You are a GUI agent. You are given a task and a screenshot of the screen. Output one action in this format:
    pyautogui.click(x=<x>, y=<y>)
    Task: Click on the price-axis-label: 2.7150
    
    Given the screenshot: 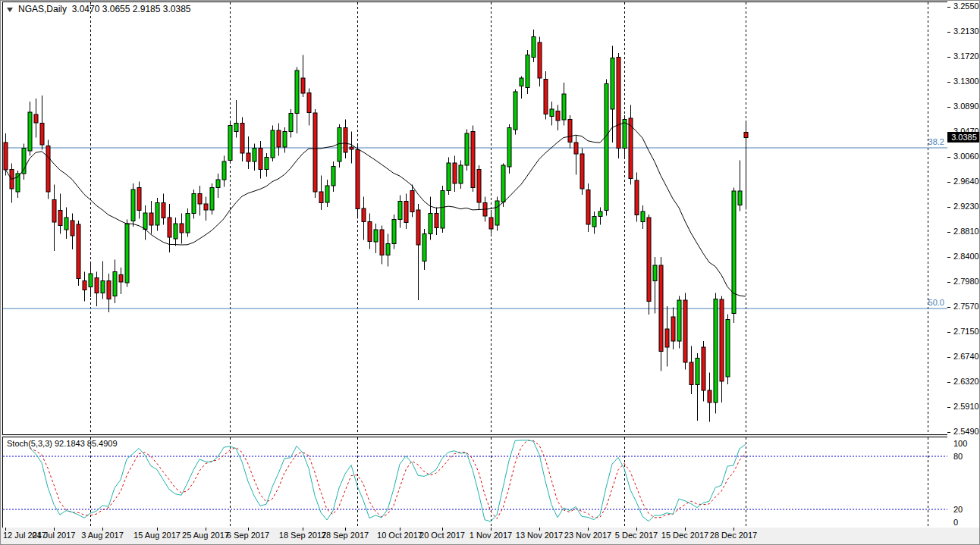 What is the action you would take?
    pyautogui.click(x=966, y=331)
    